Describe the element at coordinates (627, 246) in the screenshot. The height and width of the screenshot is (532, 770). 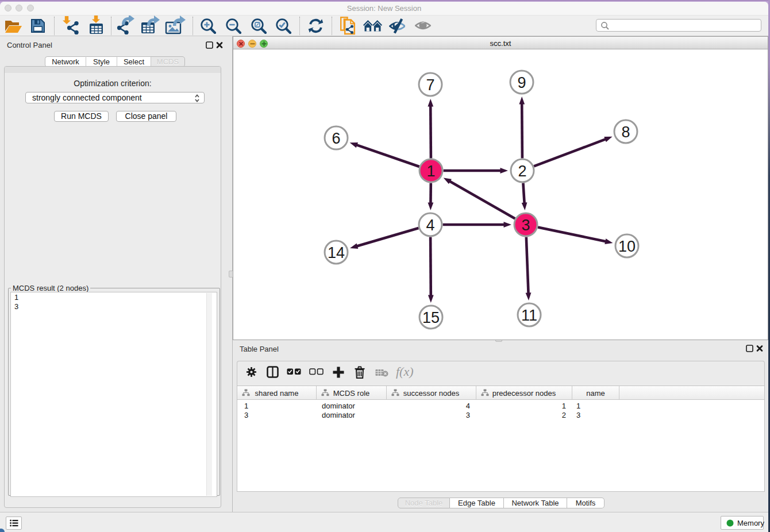
I see `svg-text: 10` at that location.